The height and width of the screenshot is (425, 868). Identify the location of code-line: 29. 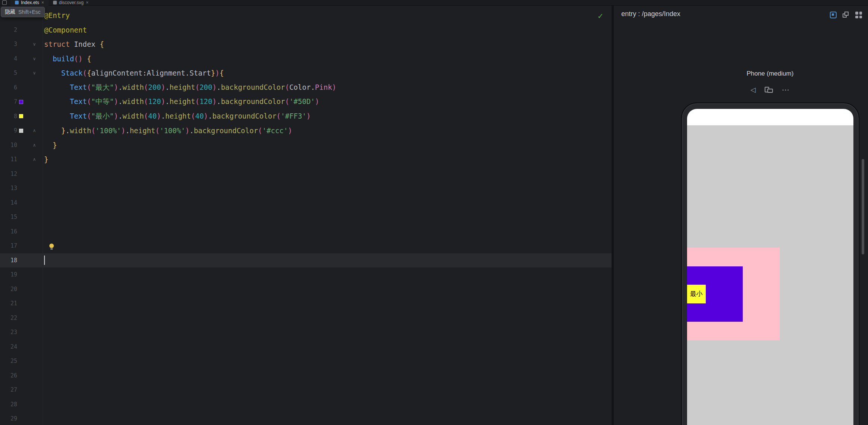
(306, 418).